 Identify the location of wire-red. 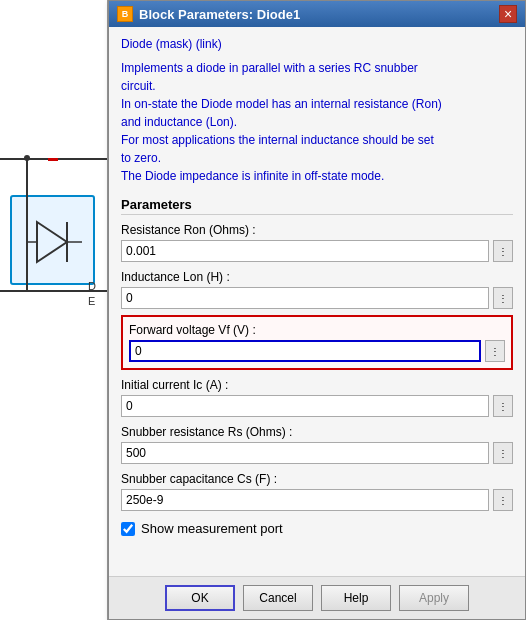
(53, 160).